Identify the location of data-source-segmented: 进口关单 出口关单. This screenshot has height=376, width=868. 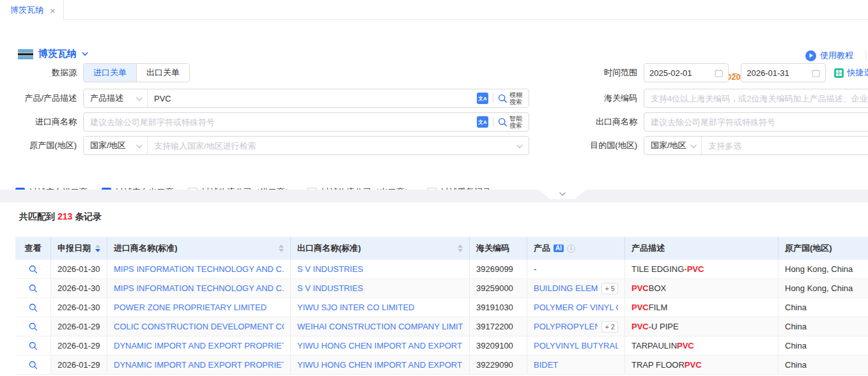
(137, 73).